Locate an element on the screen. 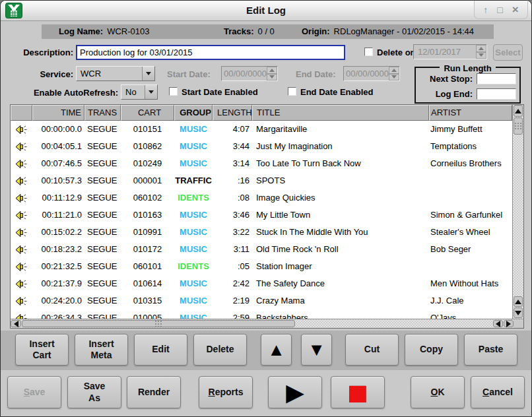  column-header-length: LENGTH is located at coordinates (232, 113).